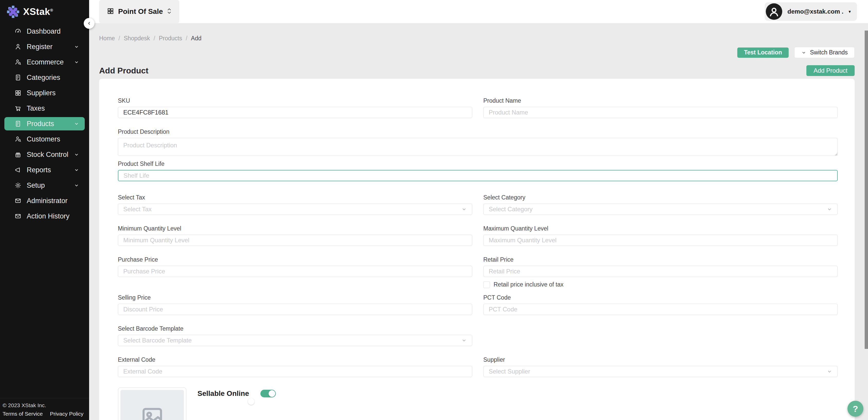 This screenshot has height=420, width=868. I want to click on app-selector: Point Of Sale, so click(139, 11).